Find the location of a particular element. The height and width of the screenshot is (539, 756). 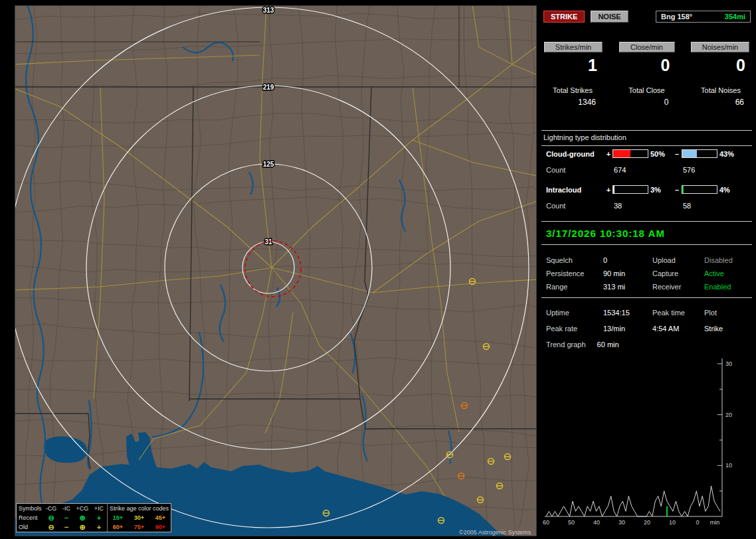

total-close-value: 0 is located at coordinates (647, 102).